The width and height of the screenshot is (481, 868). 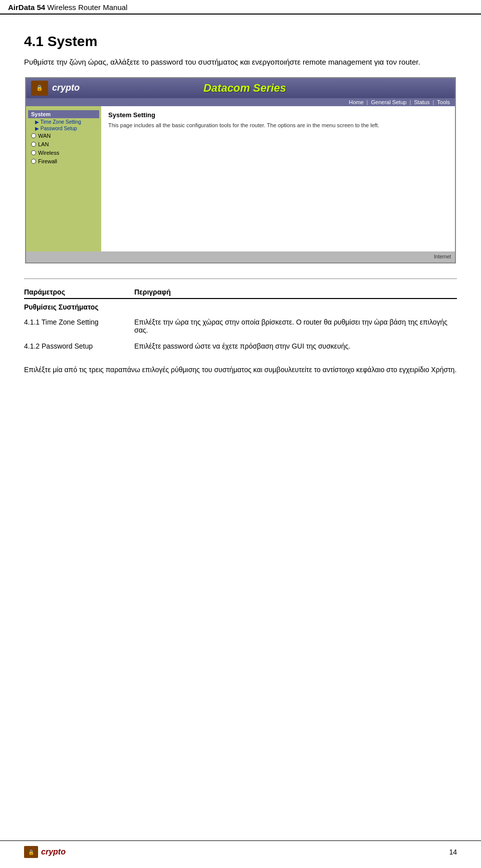 What do you see at coordinates (241, 179) in the screenshot?
I see `router-body: System ▶ Time Zone Setting ▶ Password Se…` at bounding box center [241, 179].